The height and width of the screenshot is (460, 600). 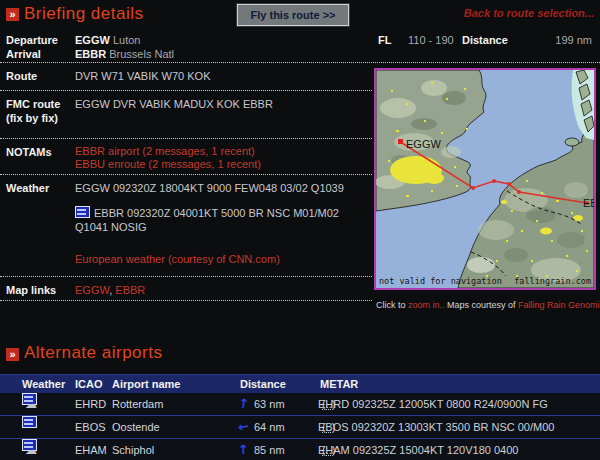 What do you see at coordinates (38, 224) in the screenshot?
I see `weather-label: Weather` at bounding box center [38, 224].